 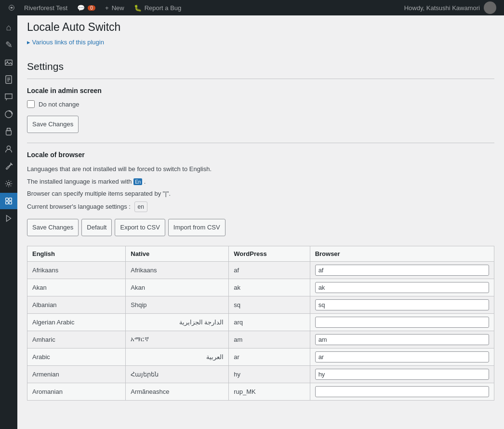 What do you see at coordinates (9, 62) in the screenshot?
I see `sidebar-media` at bounding box center [9, 62].